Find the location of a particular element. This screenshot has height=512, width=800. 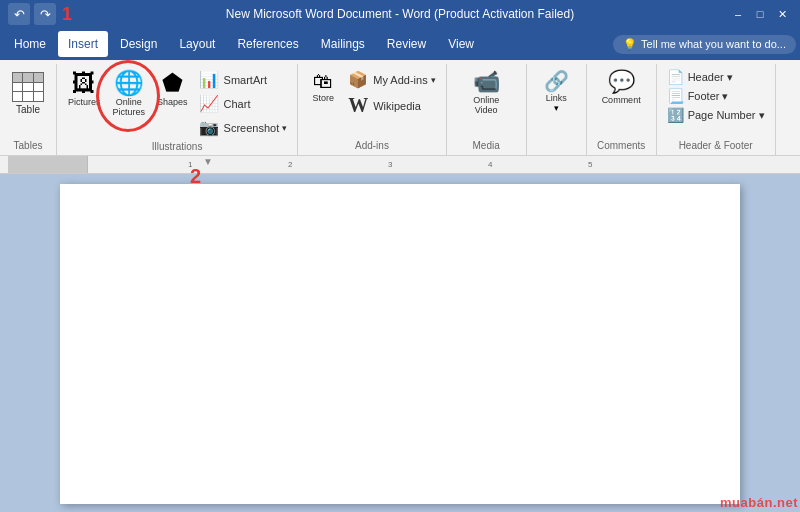

comment-button: 💬 Comment is located at coordinates (622, 88).